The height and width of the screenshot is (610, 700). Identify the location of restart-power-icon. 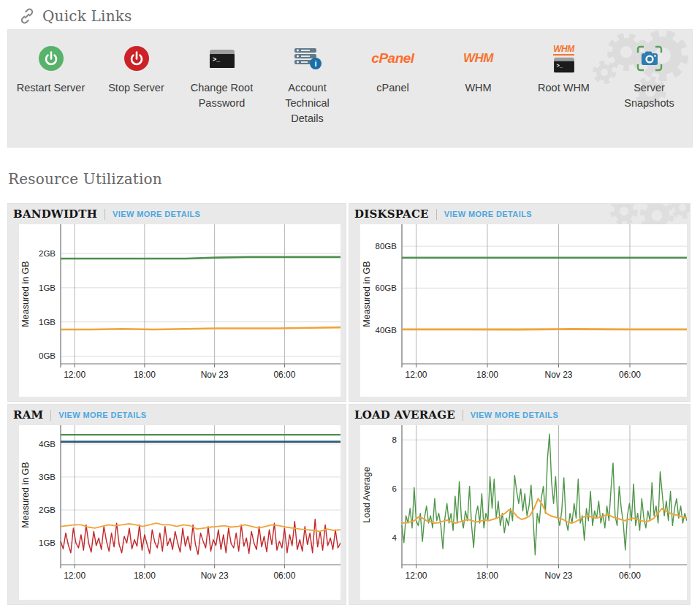
(51, 58).